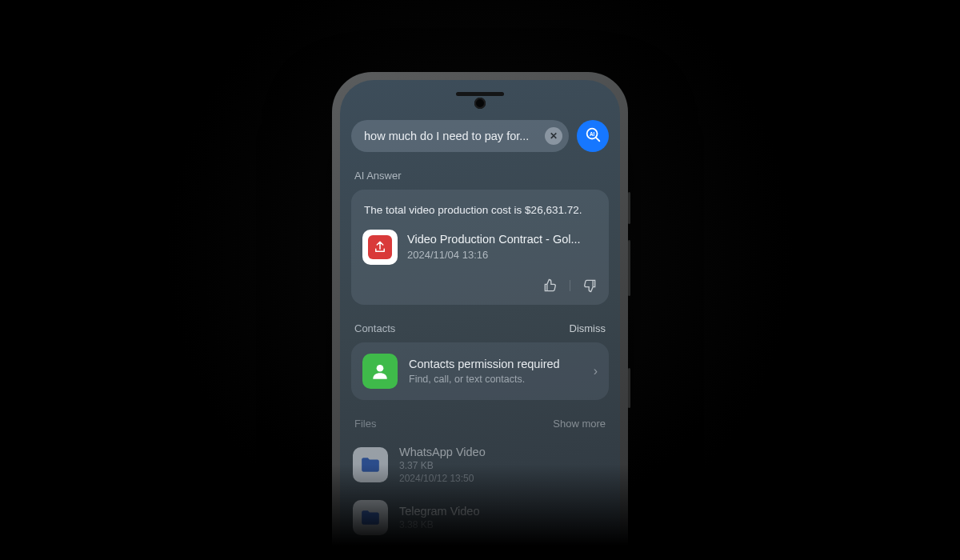  I want to click on contacts-text: Contacts permission required Find, call,…, so click(496, 371).